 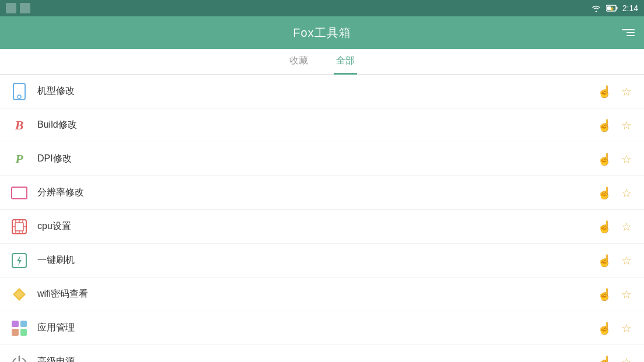 I want to click on resolution-icon, so click(x=19, y=193).